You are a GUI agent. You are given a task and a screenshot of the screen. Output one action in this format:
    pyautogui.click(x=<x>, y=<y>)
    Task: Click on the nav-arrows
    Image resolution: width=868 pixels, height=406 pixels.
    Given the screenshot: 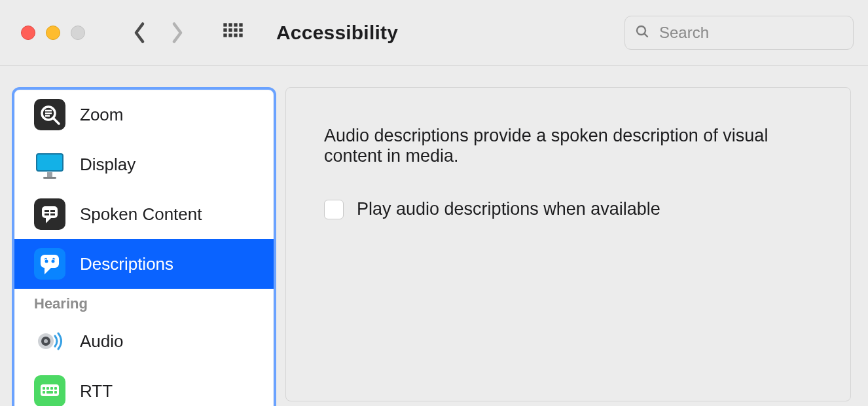 What is the action you would take?
    pyautogui.click(x=158, y=33)
    